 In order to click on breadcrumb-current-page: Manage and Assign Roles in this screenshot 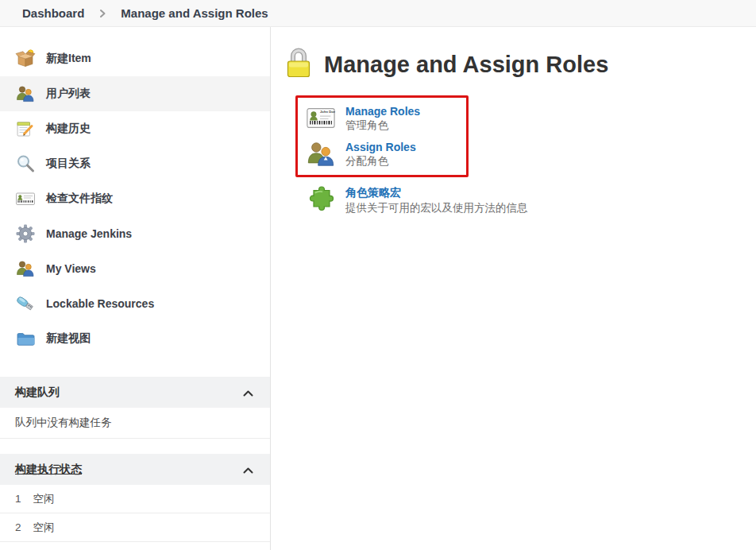, I will do `click(194, 13)`.